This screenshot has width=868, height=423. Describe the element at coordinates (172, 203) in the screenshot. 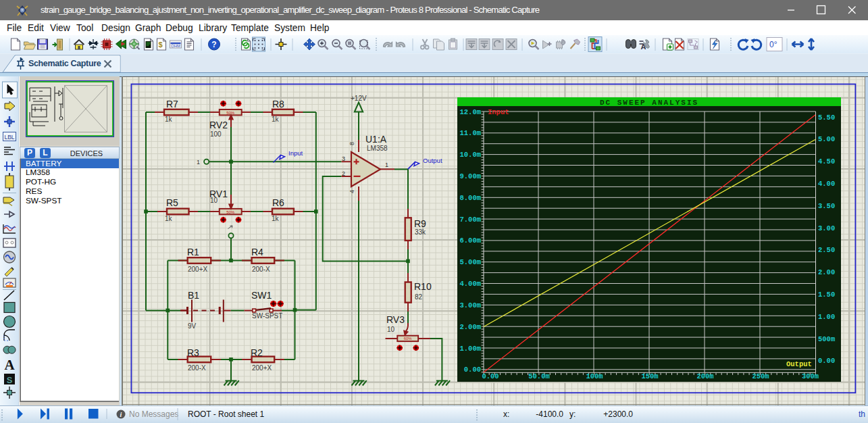

I see `svg-text: R5` at that location.